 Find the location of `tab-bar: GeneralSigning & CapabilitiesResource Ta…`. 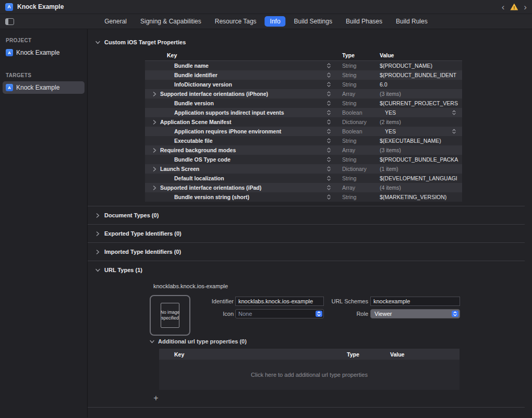

tab-bar: GeneralSigning & CapabilitiesResource Ta… is located at coordinates (266, 21).